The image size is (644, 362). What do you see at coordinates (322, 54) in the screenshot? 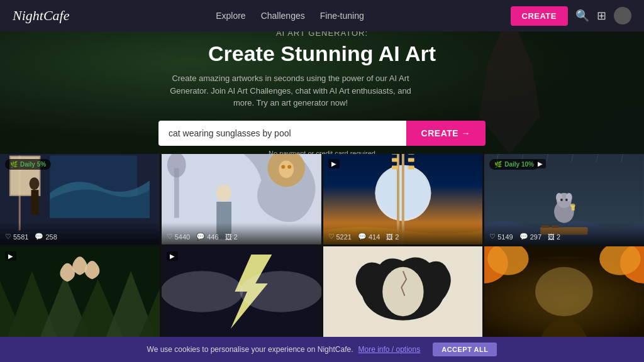
I see `hero-title: Create Stunning AI Art` at bounding box center [322, 54].